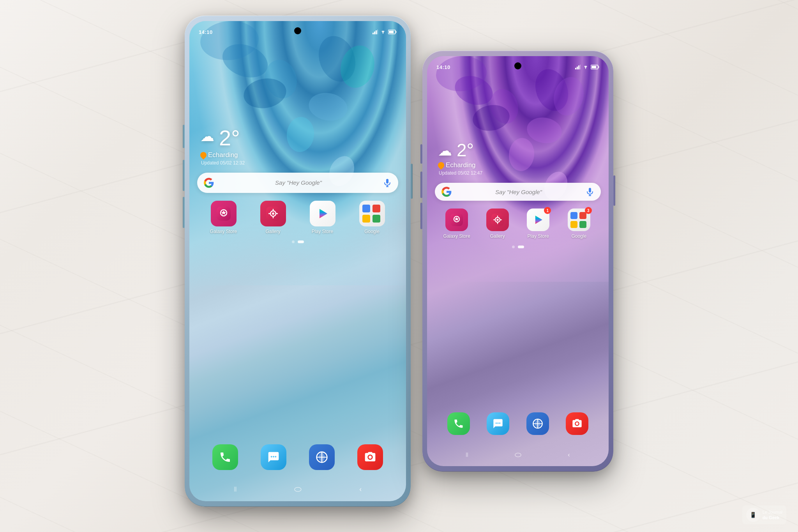 This screenshot has width=798, height=532. I want to click on camera-icon-svg-r, so click(577, 424).